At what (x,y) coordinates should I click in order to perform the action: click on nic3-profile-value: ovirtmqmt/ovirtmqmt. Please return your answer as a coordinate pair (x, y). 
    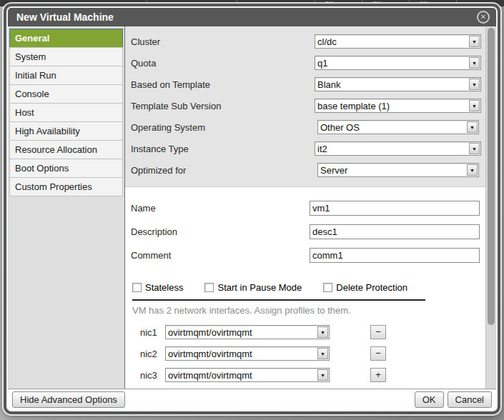
    Looking at the image, I should click on (242, 376).